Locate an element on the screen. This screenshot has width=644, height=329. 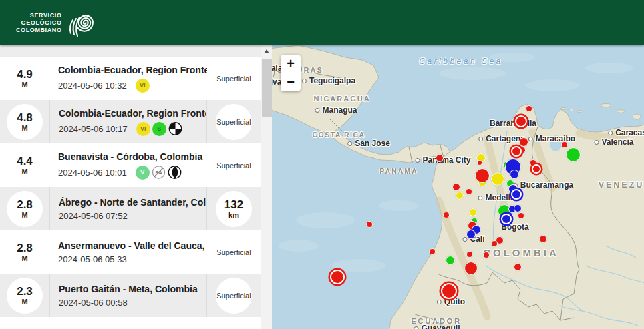
sgc-logo: SERVICIO GEOLÓGICO COLOMBIANO is located at coordinates (58, 23).